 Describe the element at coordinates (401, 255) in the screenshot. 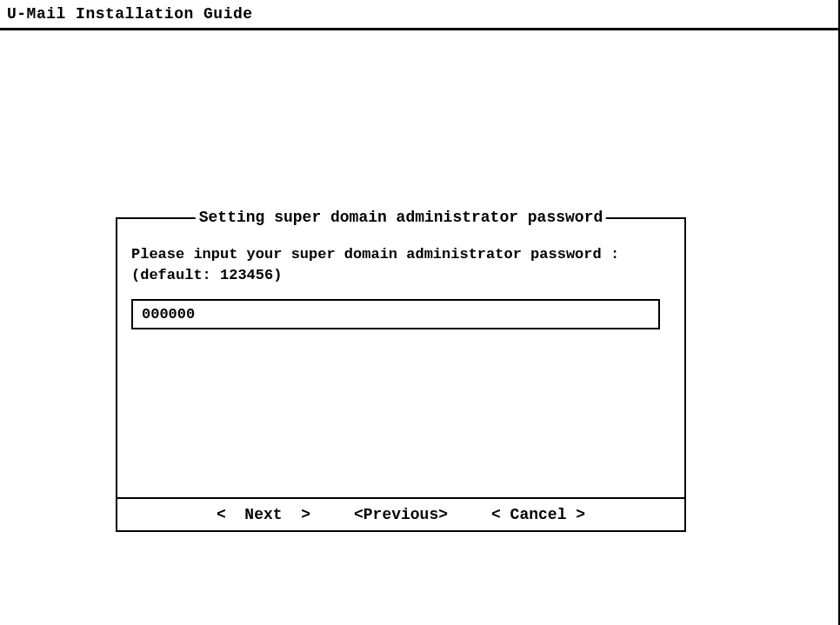

I see `prompt-text-line1: Please input your super domain administr…` at that location.